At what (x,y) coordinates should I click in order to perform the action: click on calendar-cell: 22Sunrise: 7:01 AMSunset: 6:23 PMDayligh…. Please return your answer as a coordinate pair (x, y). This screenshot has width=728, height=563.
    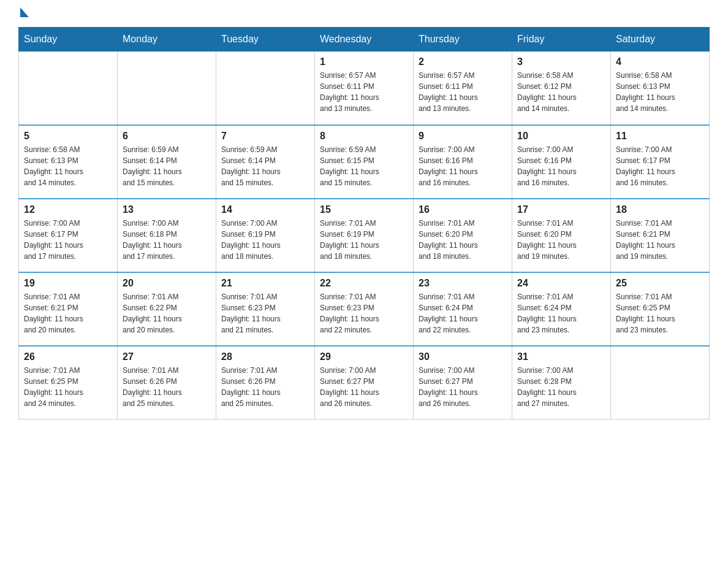
    Looking at the image, I should click on (364, 309).